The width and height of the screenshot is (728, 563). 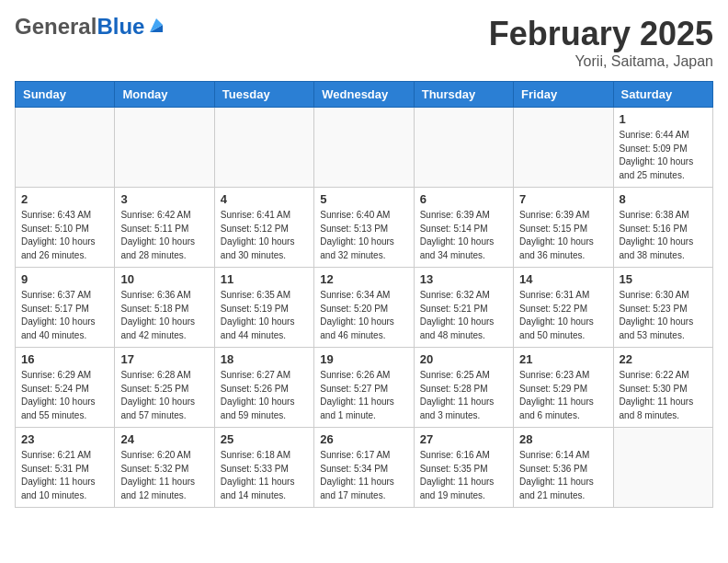 What do you see at coordinates (664, 236) in the screenshot?
I see `day-info: Sunrise: 6:38 AM Sunset: 5:16 PM Dayligh…` at bounding box center [664, 236].